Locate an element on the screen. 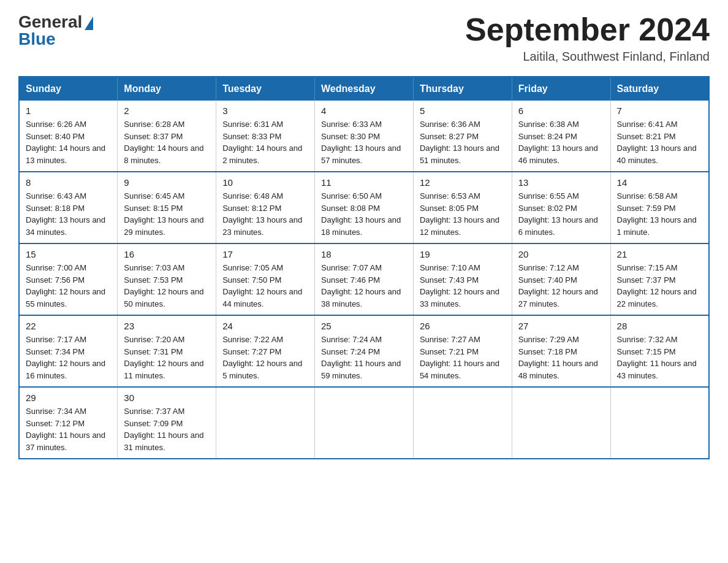 This screenshot has height=563, width=728. calendar-week-row: 1 Sunrise: 6:26 AM Sunset: 8:40 PM Dayli… is located at coordinates (364, 136).